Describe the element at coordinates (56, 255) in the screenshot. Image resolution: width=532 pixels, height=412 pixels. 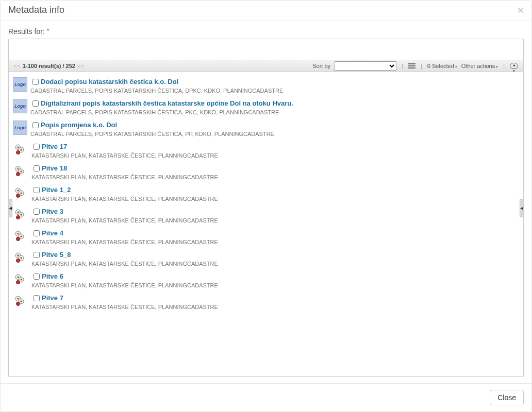
I see `result-title-link: Pitve 5_8` at that location.